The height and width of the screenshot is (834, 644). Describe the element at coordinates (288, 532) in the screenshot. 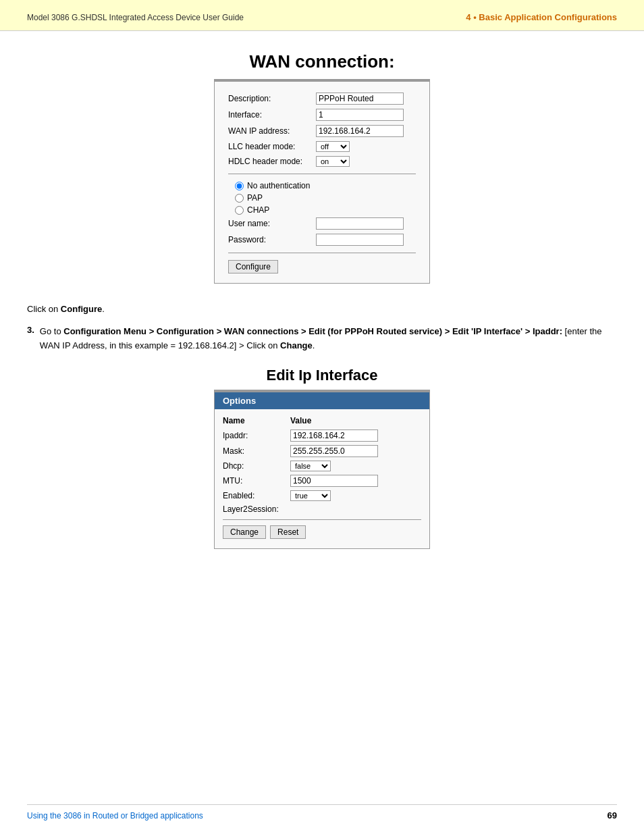

I see `reset-button: Reset` at that location.